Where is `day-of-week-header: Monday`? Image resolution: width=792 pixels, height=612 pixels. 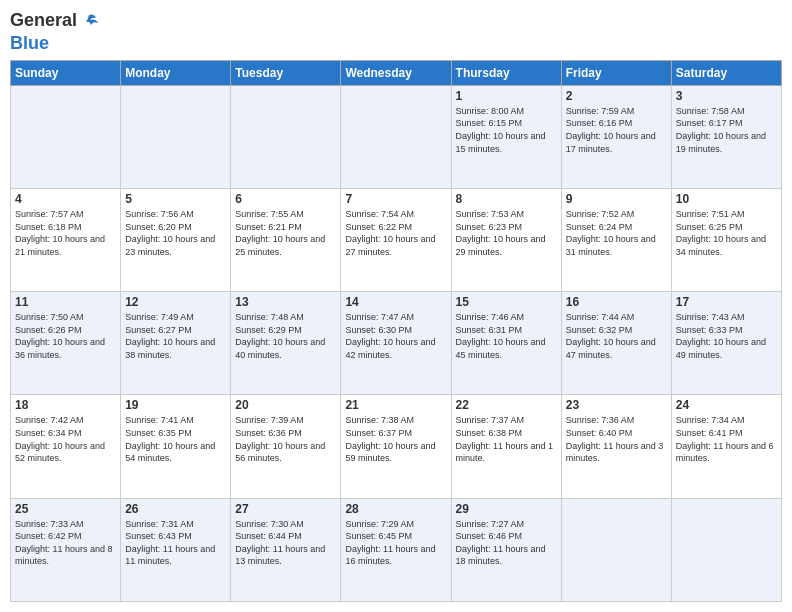
day-of-week-header: Monday is located at coordinates (176, 72).